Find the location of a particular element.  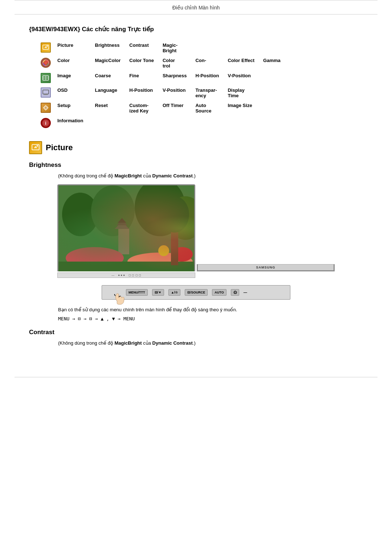

picture-sub3: Magic-Bright is located at coordinates (175, 48).